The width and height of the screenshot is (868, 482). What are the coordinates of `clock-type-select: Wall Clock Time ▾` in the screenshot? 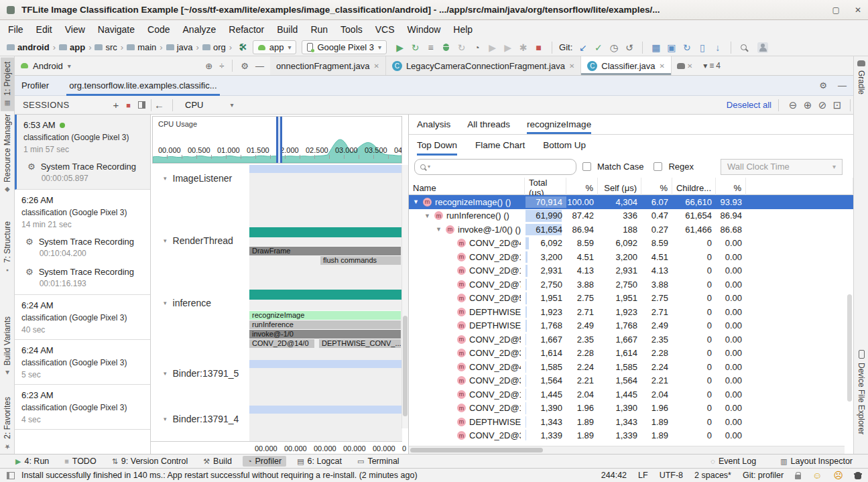 It's located at (782, 167).